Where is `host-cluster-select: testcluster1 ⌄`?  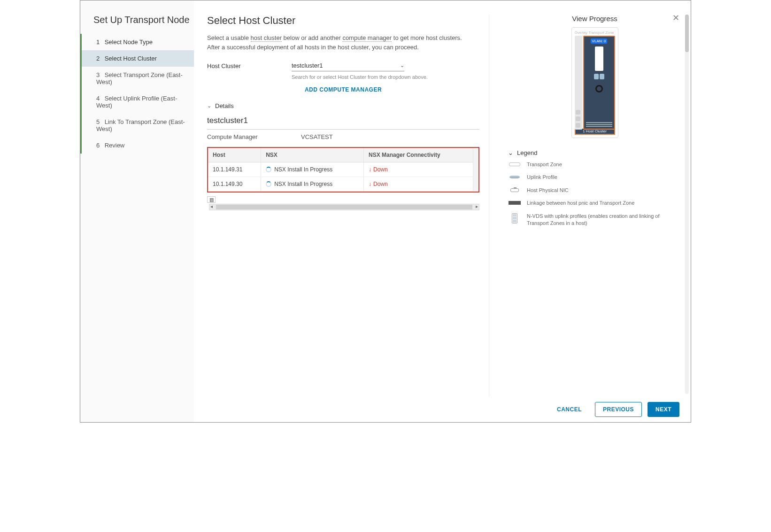 host-cluster-select: testcluster1 ⌄ is located at coordinates (348, 66).